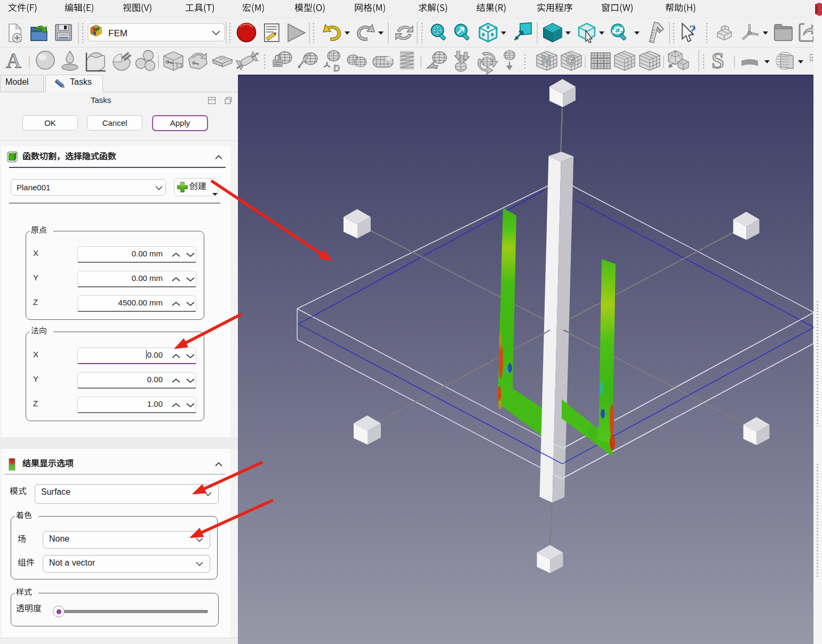 The height and width of the screenshot is (644, 822). What do you see at coordinates (179, 65) in the screenshot?
I see `svg-text: T1` at bounding box center [179, 65].